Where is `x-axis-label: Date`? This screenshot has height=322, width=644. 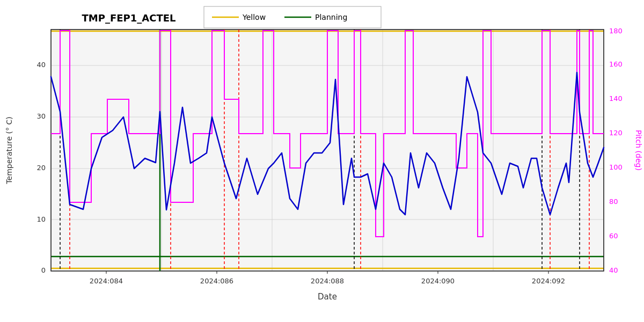 x-axis-label: Date is located at coordinates (327, 297).